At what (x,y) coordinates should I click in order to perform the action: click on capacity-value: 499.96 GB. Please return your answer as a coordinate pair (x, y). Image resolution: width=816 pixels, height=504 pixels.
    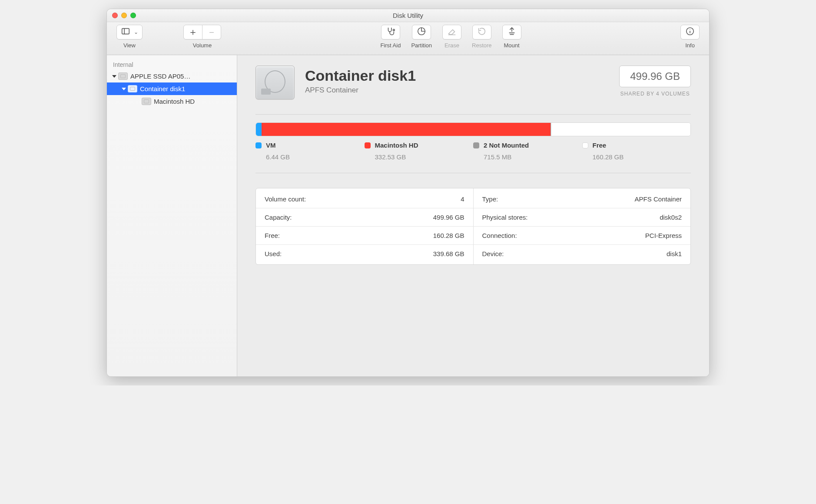
    Looking at the image, I should click on (655, 76).